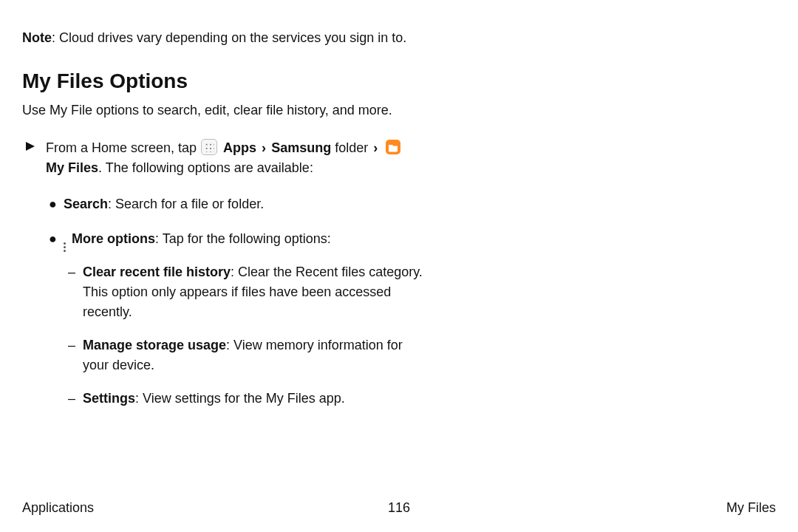  What do you see at coordinates (205, 168) in the screenshot?
I see `step-post: . The following options are available:` at bounding box center [205, 168].